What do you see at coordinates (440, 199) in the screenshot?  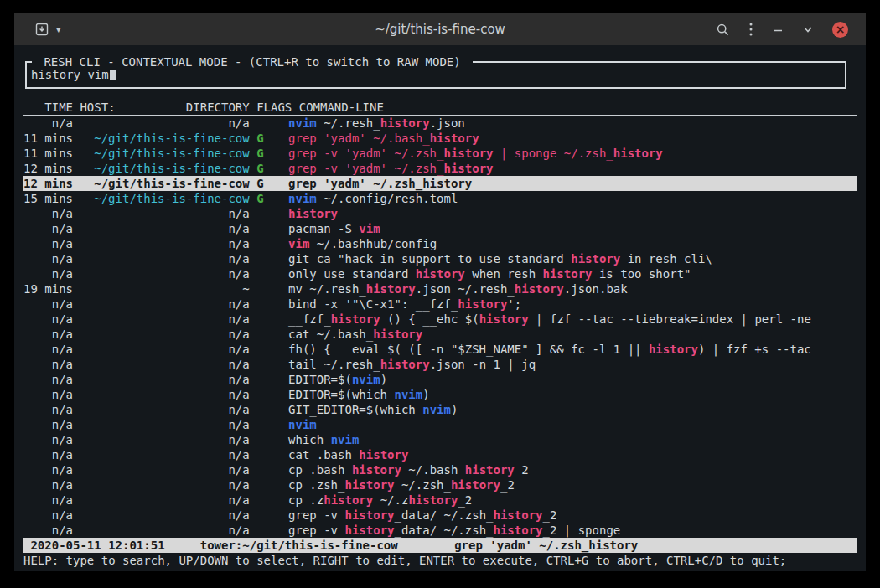 I see `history-row: 15 mins~/git/this-is-fine-cowGnvim ~/.co…` at bounding box center [440, 199].